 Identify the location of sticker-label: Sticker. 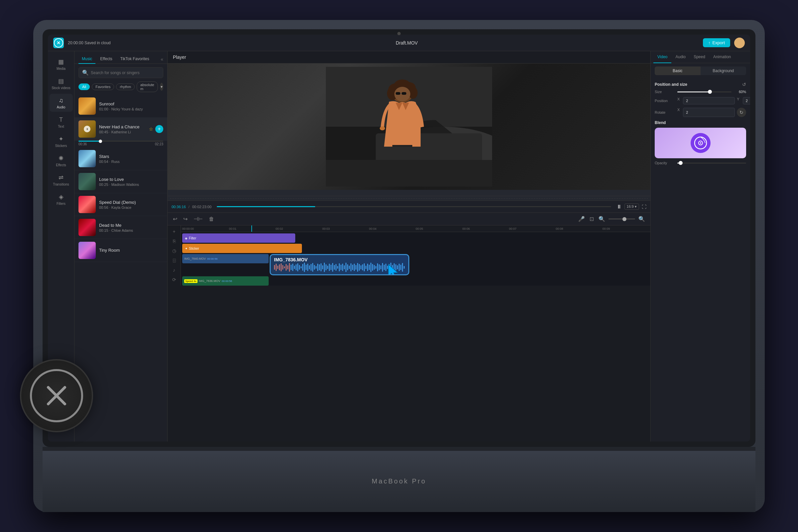
(194, 248).